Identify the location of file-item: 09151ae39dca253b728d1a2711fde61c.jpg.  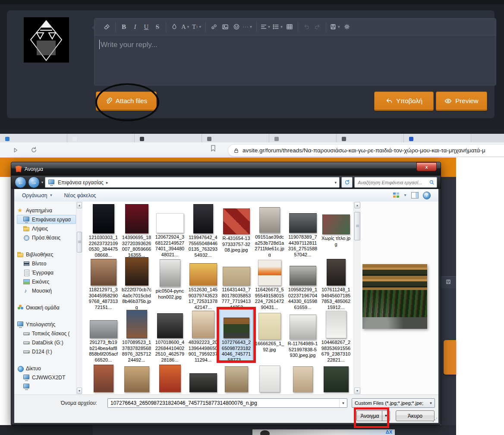
(269, 230).